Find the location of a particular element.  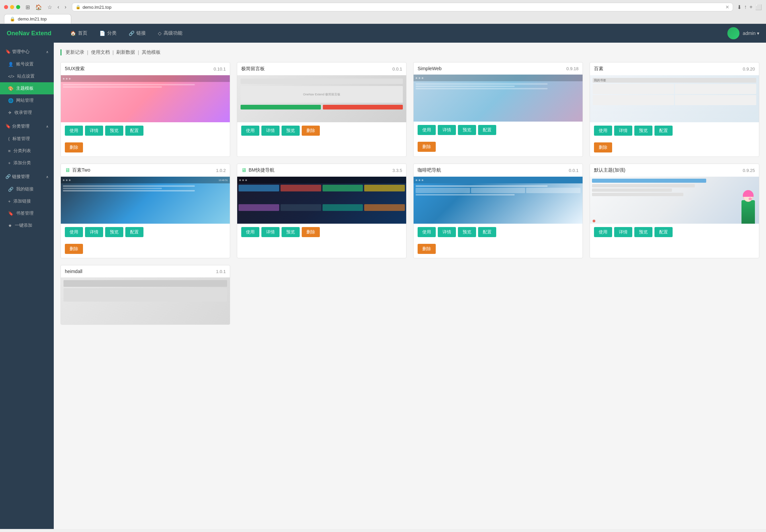

config-baisu-button: 配置 is located at coordinates (664, 131).